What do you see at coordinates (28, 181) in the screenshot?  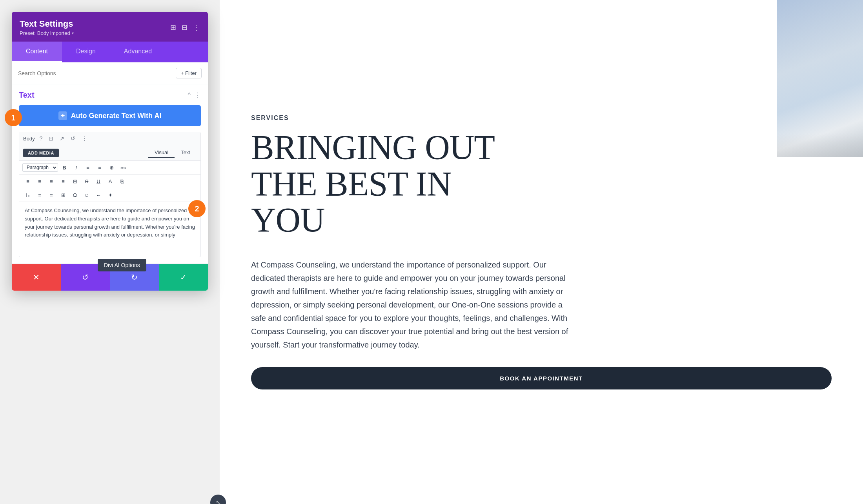 I see `align-left-btn: ≡` at bounding box center [28, 181].